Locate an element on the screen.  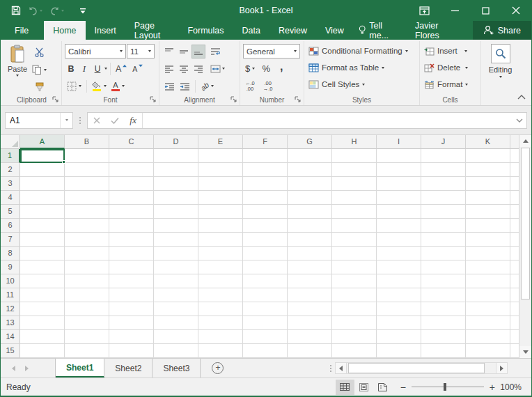
name-box: A1 is located at coordinates (39, 120).